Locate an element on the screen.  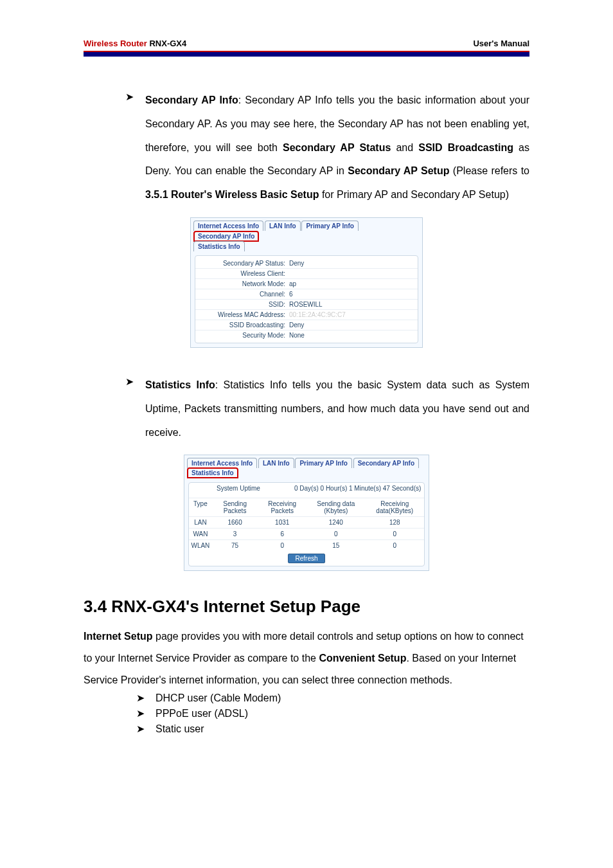
section-title: 3.4 RNX-GX4's Internet Setup Page is located at coordinates (306, 607).